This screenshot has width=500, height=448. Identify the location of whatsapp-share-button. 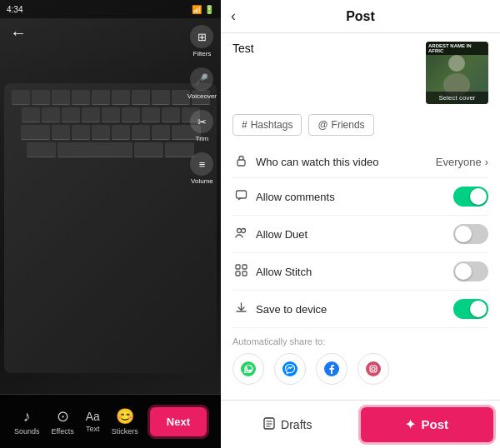
(248, 369).